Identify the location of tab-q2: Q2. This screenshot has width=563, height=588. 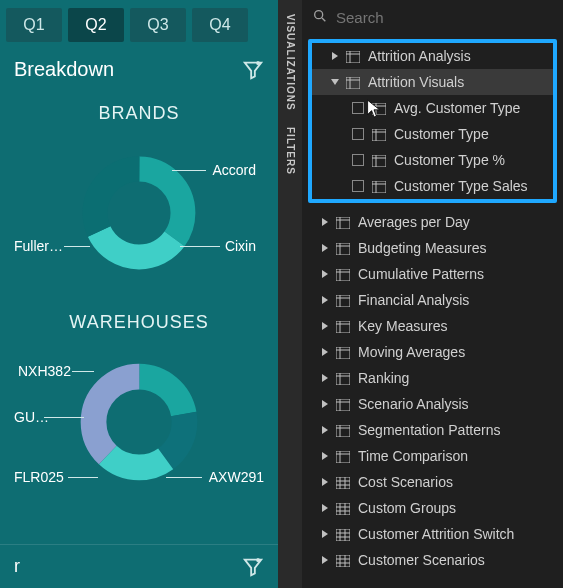
(96, 25).